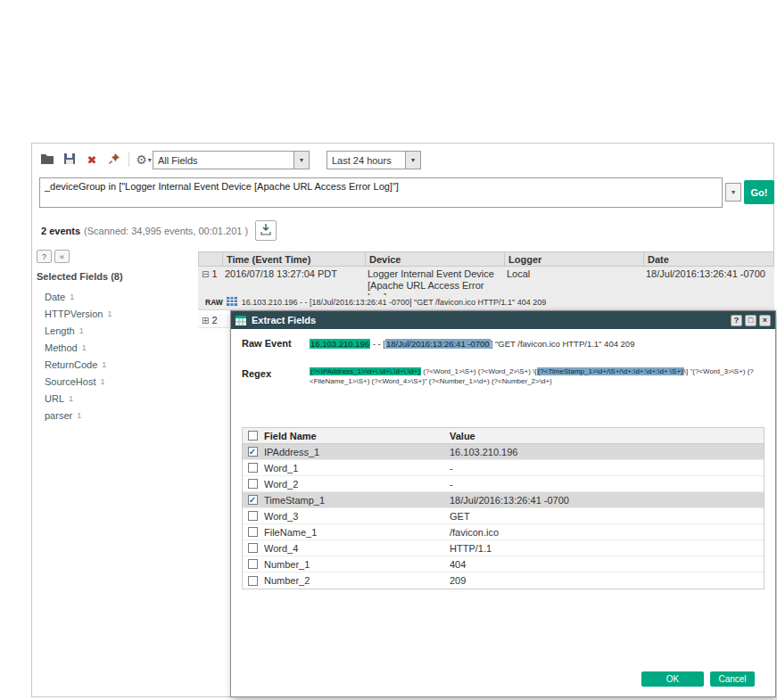 The image size is (777, 700). What do you see at coordinates (355, 468) in the screenshot?
I see `field-name: Word_1` at bounding box center [355, 468].